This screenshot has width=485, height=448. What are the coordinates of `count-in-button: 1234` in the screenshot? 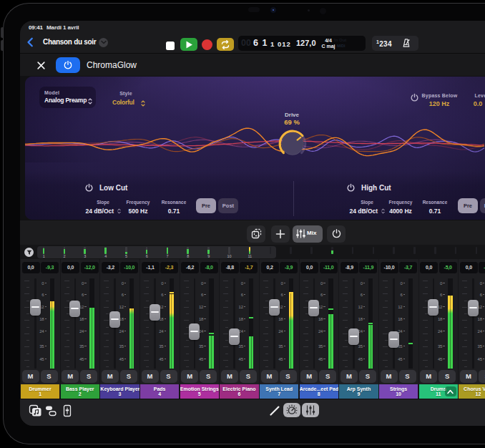 It's located at (384, 44).